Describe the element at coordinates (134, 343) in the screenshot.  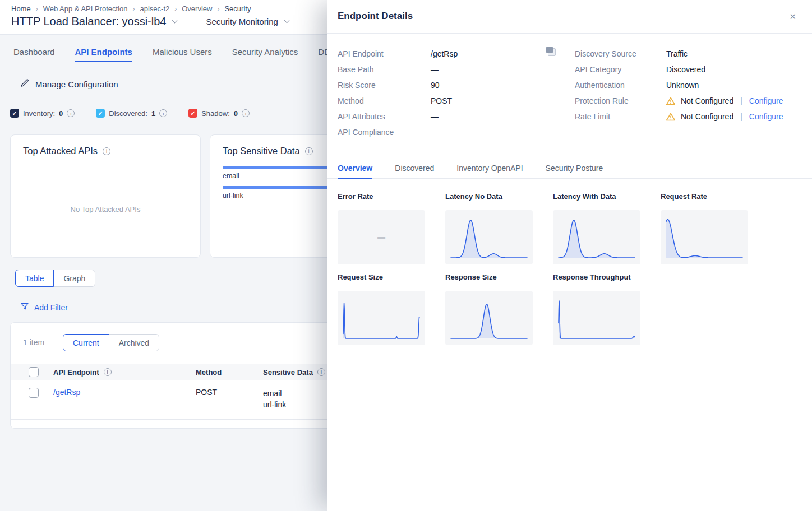
I see `archived-button: Archived` at that location.